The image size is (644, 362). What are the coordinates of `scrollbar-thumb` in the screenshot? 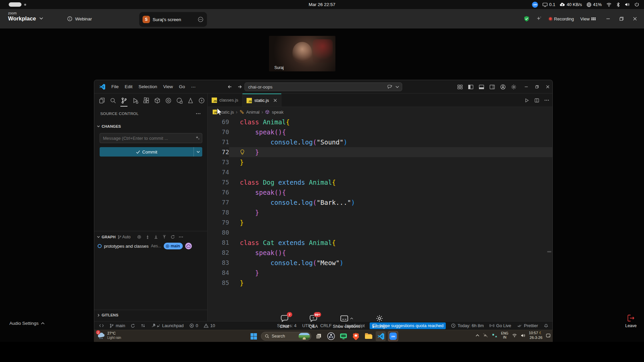 It's located at (549, 252).